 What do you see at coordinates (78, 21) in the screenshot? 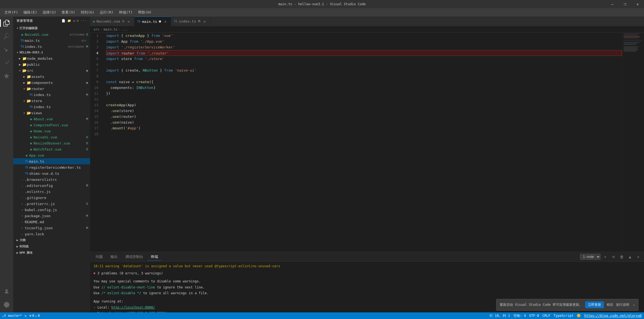
I see `collapse-icon: ⊟` at bounding box center [78, 21].